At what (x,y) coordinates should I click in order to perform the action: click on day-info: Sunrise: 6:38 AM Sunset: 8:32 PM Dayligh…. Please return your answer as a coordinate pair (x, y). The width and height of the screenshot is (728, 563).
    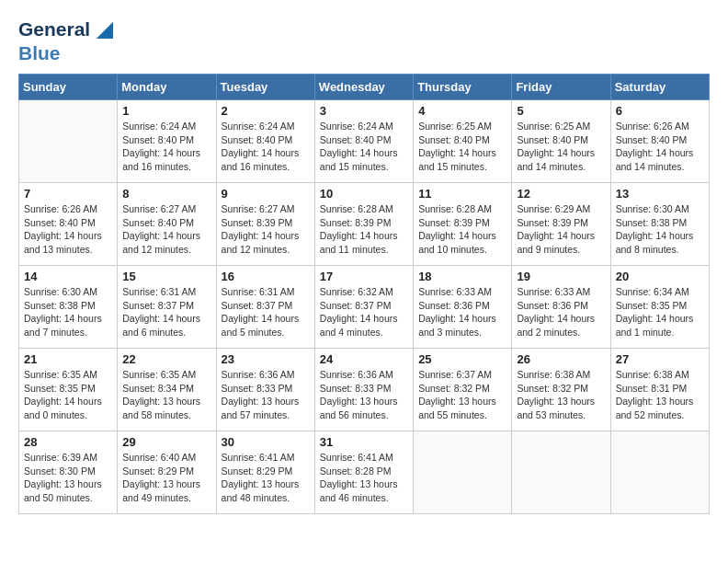
    Looking at the image, I should click on (561, 396).